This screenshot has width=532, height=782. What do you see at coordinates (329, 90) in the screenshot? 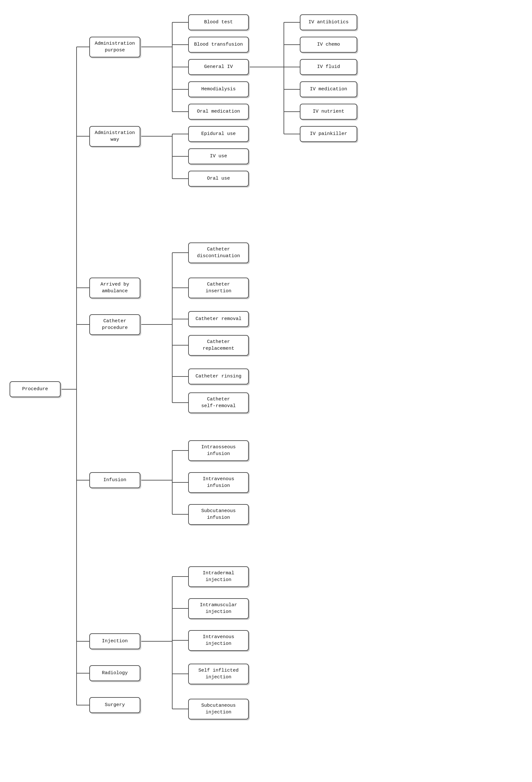
I see `node-iv_medication: IV medication` at bounding box center [329, 90].